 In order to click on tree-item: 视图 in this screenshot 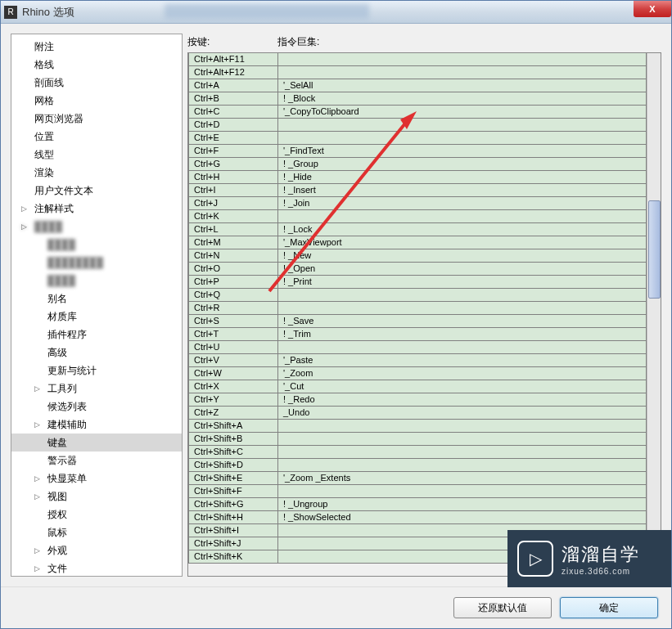, I will do `click(97, 496)`.